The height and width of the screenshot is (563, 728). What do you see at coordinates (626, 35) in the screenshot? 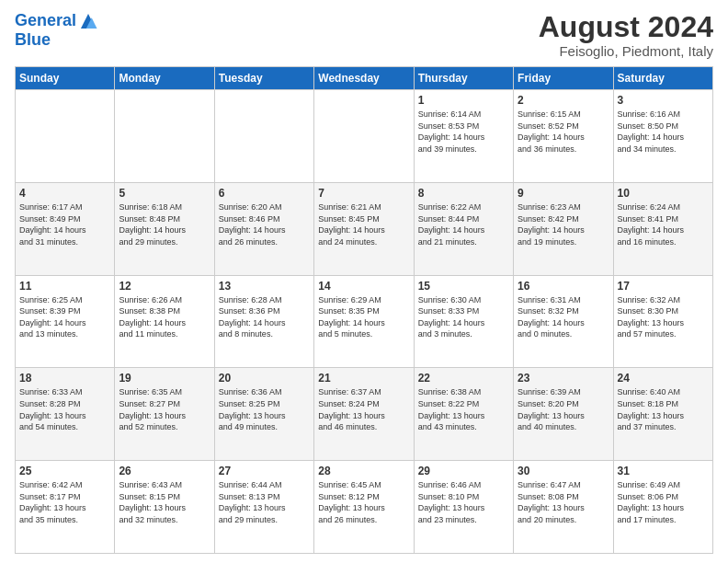
I see `title-area: August 2024 Feisoglio, Piedmont, Italy` at bounding box center [626, 35].